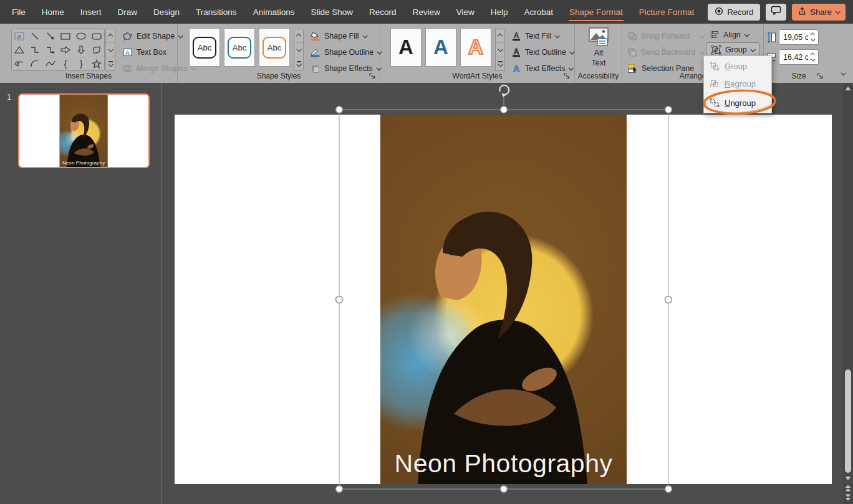 The width and height of the screenshot is (853, 504). Describe the element at coordinates (20, 50) in the screenshot. I see `shape-triangle-icon` at that location.